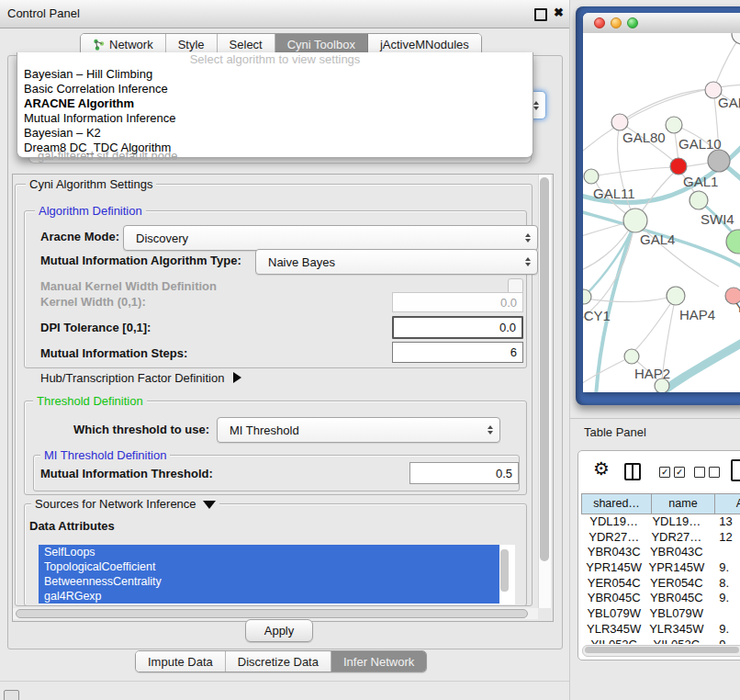  Describe the element at coordinates (279, 630) in the screenshot. I see `apply-button: Apply` at that location.